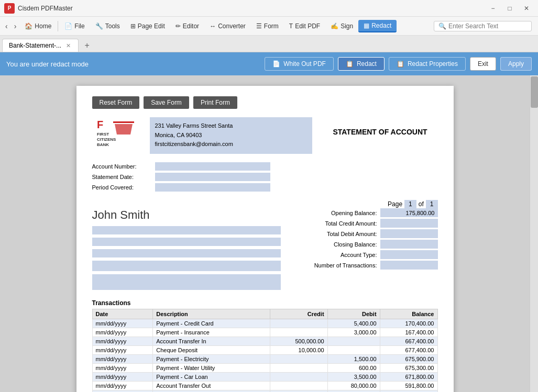  What do you see at coordinates (526, 8) in the screenshot?
I see `close-button: ✕` at bounding box center [526, 8].